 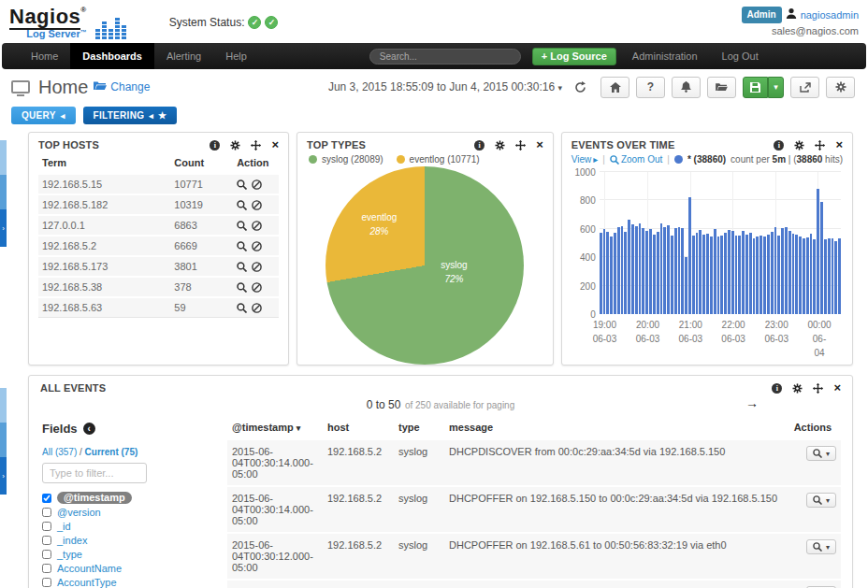 What do you see at coordinates (574, 56) in the screenshot?
I see `add-log-source-button: + Log Source` at bounding box center [574, 56].